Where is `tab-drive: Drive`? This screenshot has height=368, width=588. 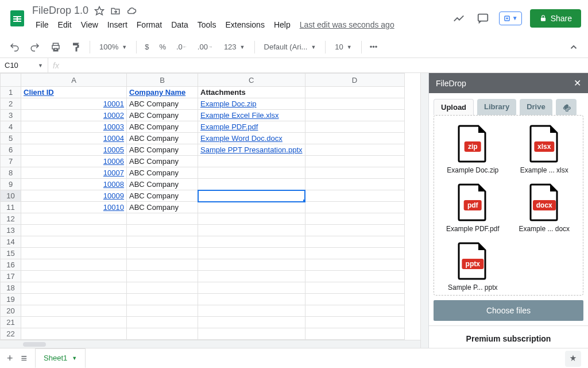 tab-drive: Drive is located at coordinates (536, 107).